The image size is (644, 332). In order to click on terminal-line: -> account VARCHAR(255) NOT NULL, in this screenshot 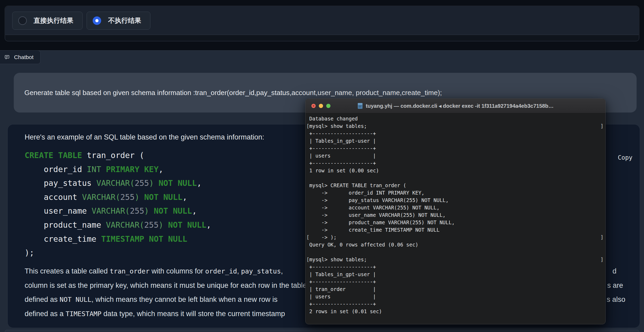, I will do `click(455, 208)`.